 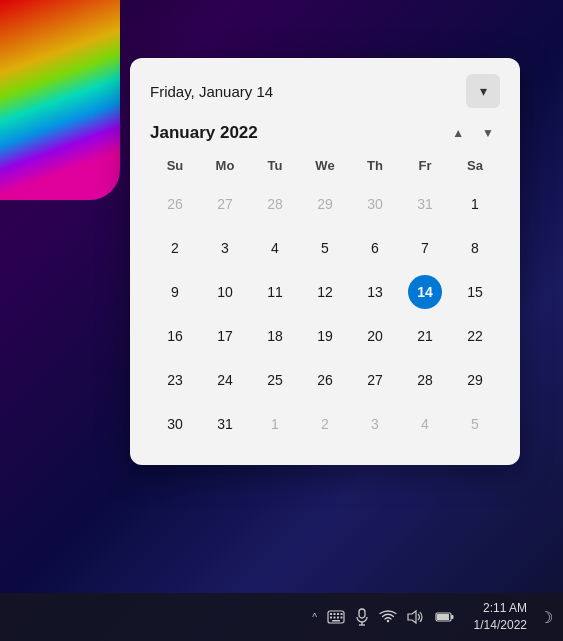 What do you see at coordinates (416, 617) in the screenshot?
I see `volume-icon` at bounding box center [416, 617].